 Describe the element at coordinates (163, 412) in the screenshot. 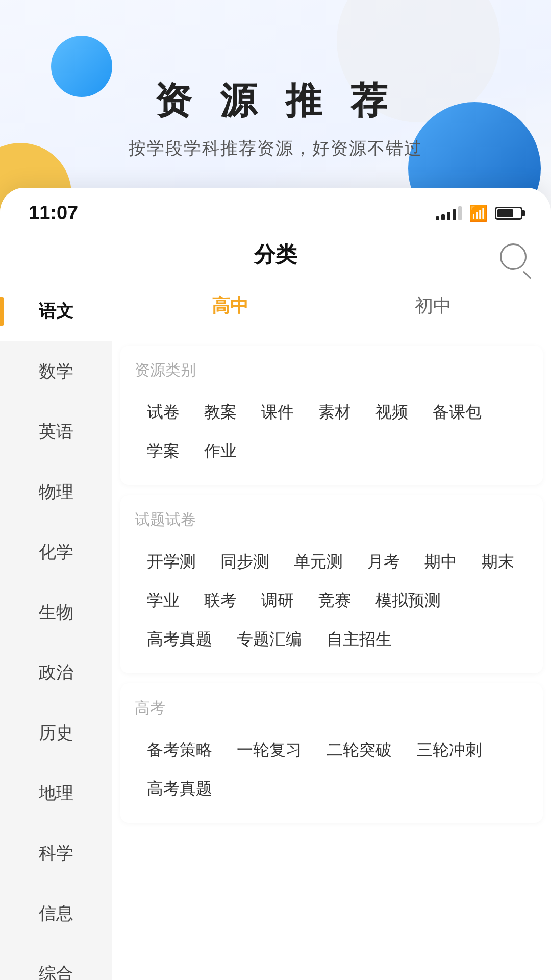

I see `tag-试卷: 试卷` at that location.